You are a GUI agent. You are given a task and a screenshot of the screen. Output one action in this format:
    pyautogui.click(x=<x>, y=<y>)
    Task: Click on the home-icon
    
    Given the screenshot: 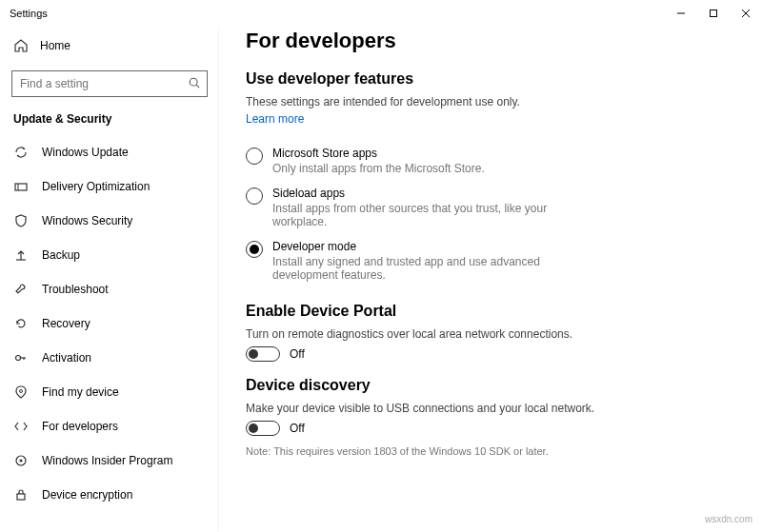 What is the action you would take?
    pyautogui.click(x=21, y=46)
    